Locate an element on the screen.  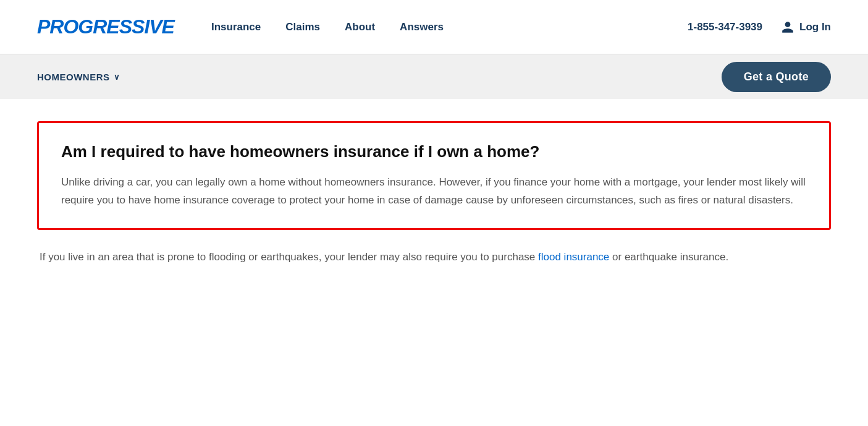
top-nav: PROGRESSIVE Insurance Claims About Answe… is located at coordinates (434, 27).